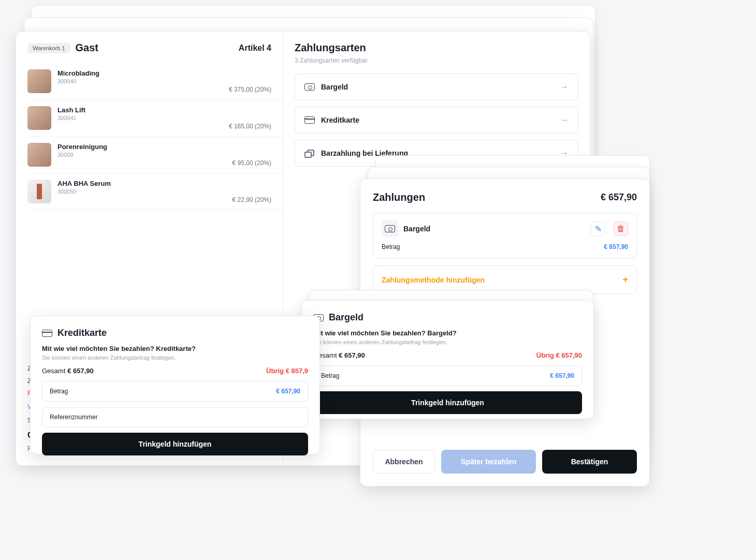 The width and height of the screenshot is (756, 560). I want to click on item-name: AHA BHA Serum, so click(130, 183).